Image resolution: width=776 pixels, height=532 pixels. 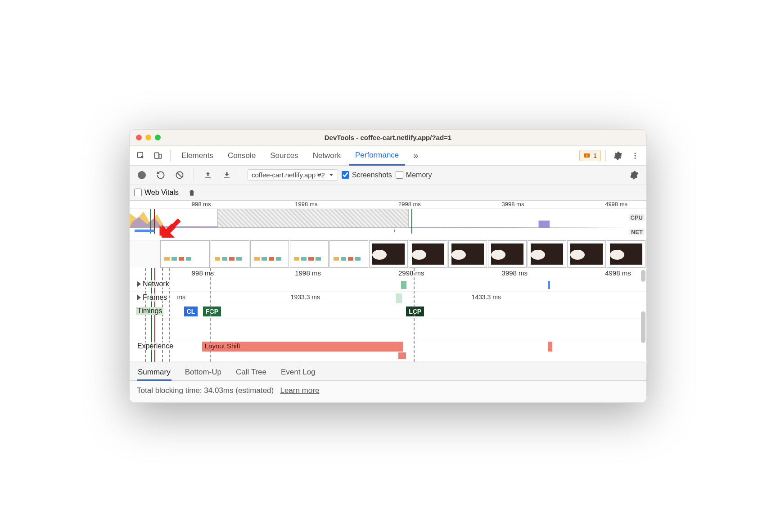 What do you see at coordinates (192, 193) in the screenshot?
I see `collect-garbage-icon` at bounding box center [192, 193].